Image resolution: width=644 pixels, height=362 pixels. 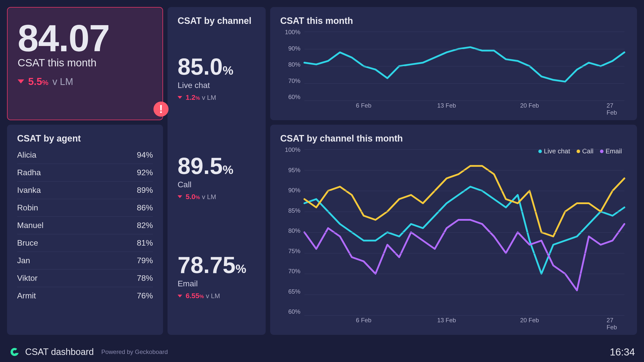 What do you see at coordinates (85, 38) in the screenshot?
I see `kpi-value: 84.07` at bounding box center [85, 38].